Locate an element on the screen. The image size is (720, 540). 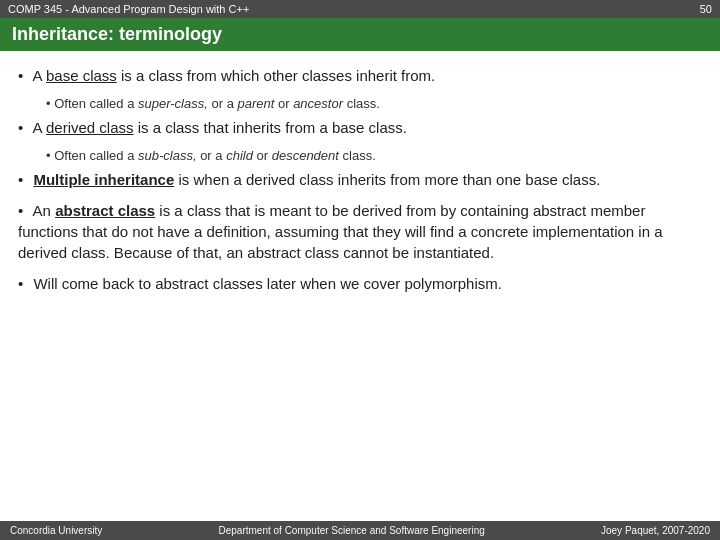
b3-term: Multiple inheritance is located at coordinates (104, 180).